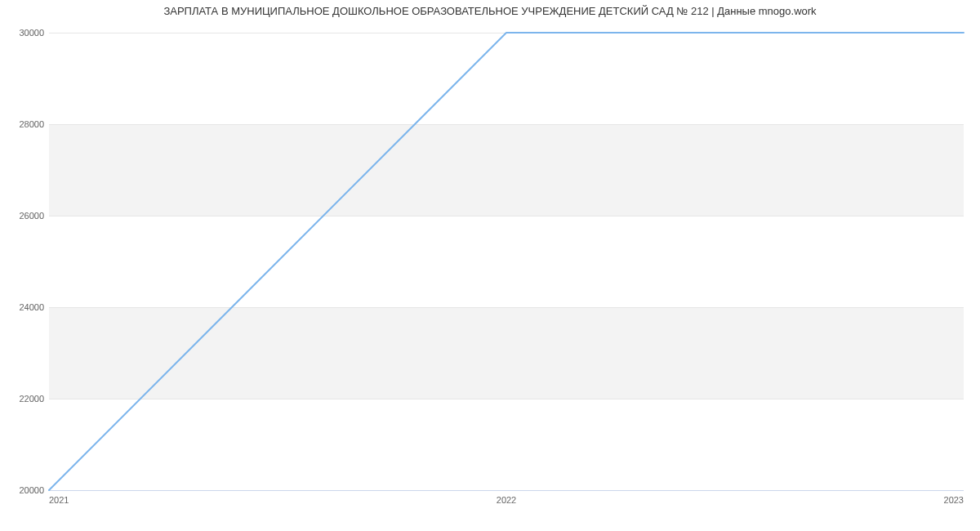 The image size is (980, 531). What do you see at coordinates (24, 216) in the screenshot?
I see `y-tick-label: 26000` at bounding box center [24, 216].